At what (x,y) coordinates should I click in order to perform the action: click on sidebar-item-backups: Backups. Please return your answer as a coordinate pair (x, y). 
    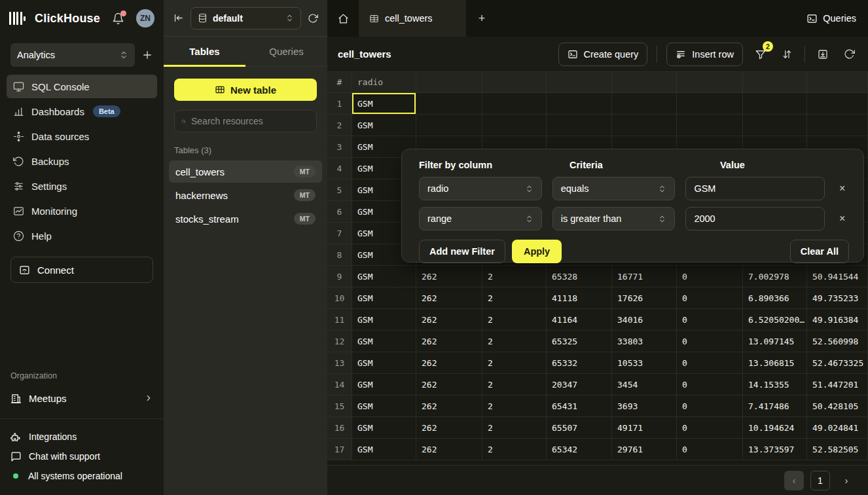
    Looking at the image, I should click on (82, 161).